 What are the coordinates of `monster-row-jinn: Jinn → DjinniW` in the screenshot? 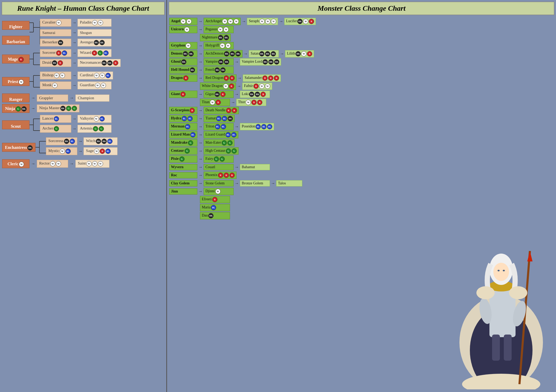 It's located at (362, 191).